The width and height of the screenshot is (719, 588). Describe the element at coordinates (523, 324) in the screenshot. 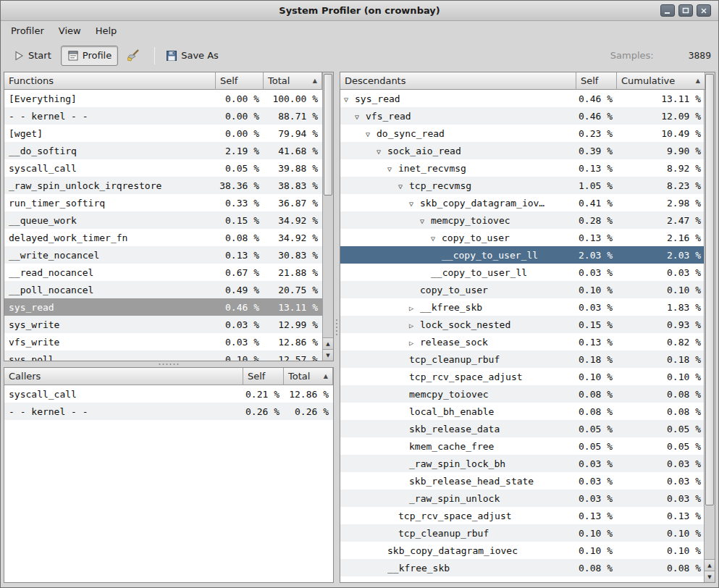

I see `descendant-tree-row: ▷lock_sock_nested0.15 %0.93 %` at that location.